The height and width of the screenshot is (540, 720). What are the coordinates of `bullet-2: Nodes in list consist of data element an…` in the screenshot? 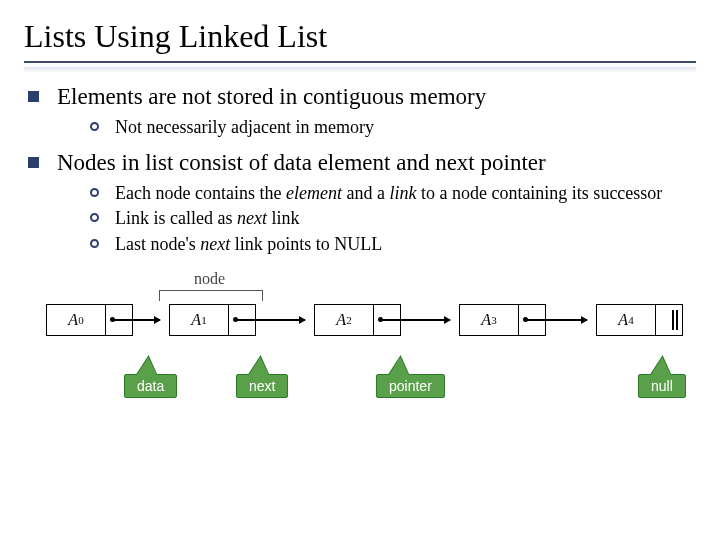 It's located at (360, 164).